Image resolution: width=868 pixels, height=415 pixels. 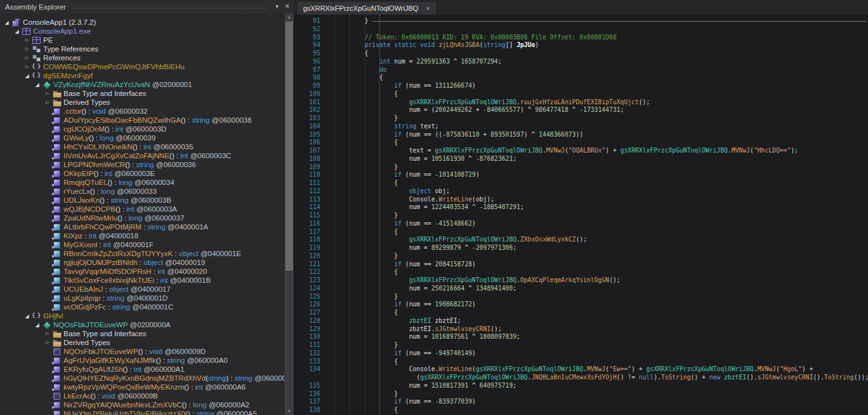 I want to click on panel-close-icon: ×, so click(x=287, y=6).